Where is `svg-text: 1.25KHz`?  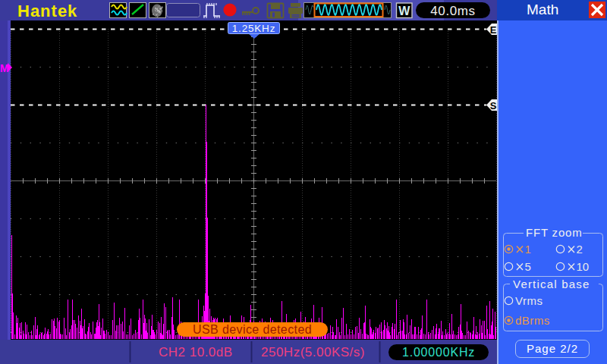 svg-text: 1.25KHz is located at coordinates (253, 29).